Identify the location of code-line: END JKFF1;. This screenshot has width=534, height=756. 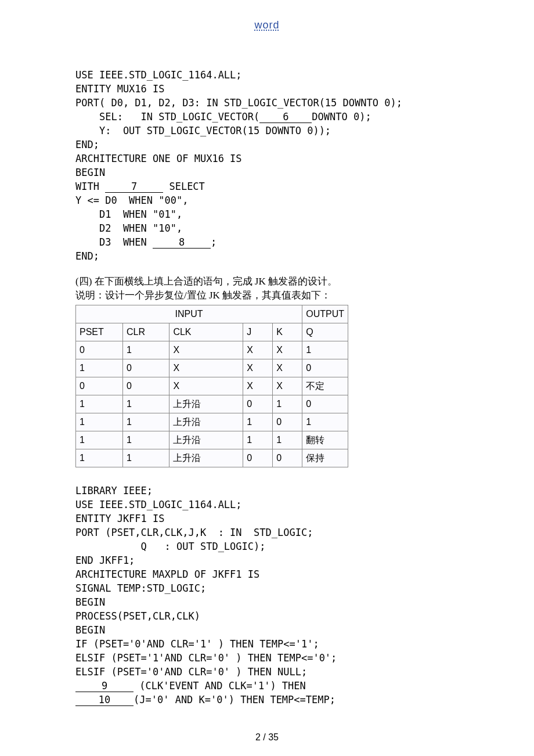
(105, 560).